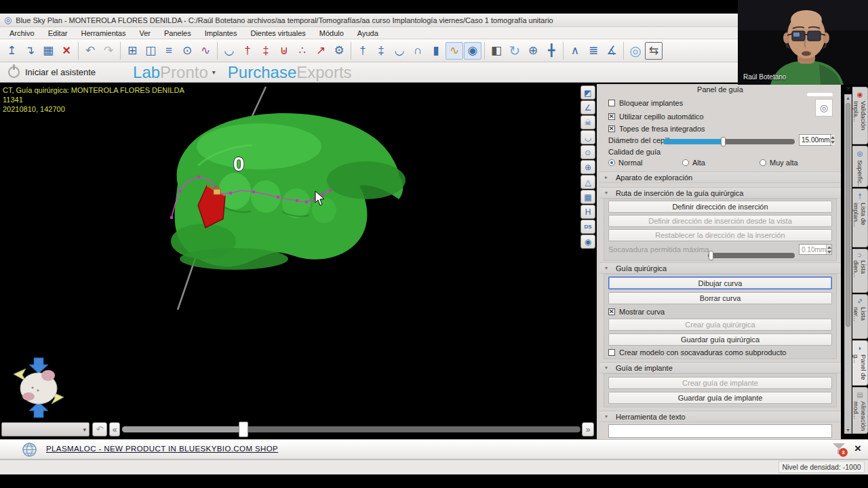 This screenshot has height=488, width=868. I want to click on define-insertion-from-view-button: Definir dirección de inserción desde la …, so click(720, 221).